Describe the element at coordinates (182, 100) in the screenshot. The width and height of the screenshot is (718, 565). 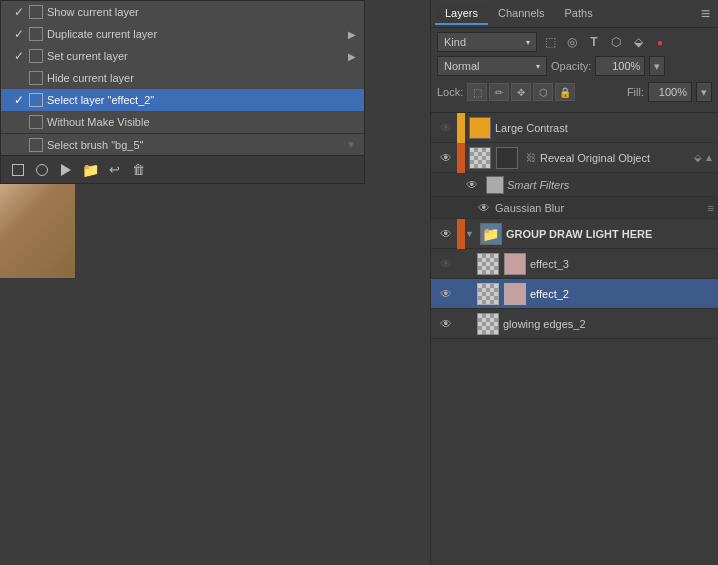
I see `menu-item-select-layer-effect-2: ✓ Select layer "effect_2"` at that location.